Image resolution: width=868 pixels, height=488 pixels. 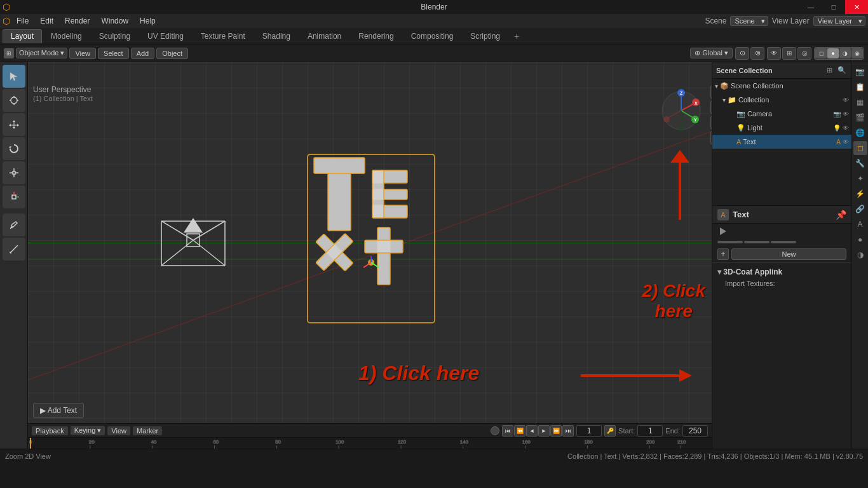 What do you see at coordinates (147, 21) in the screenshot?
I see `help-menu: Help` at bounding box center [147, 21].